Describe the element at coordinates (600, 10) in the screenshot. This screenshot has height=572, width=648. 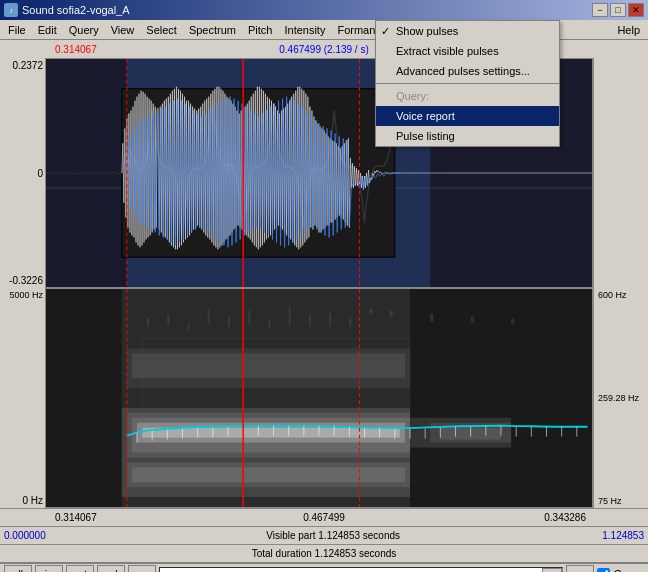
I see `minimize-button: −` at that location.